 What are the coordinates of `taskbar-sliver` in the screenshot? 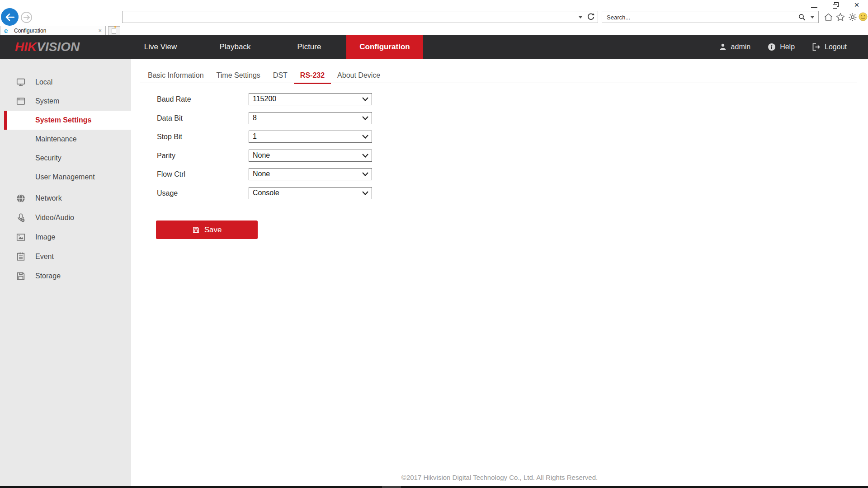 It's located at (434, 487).